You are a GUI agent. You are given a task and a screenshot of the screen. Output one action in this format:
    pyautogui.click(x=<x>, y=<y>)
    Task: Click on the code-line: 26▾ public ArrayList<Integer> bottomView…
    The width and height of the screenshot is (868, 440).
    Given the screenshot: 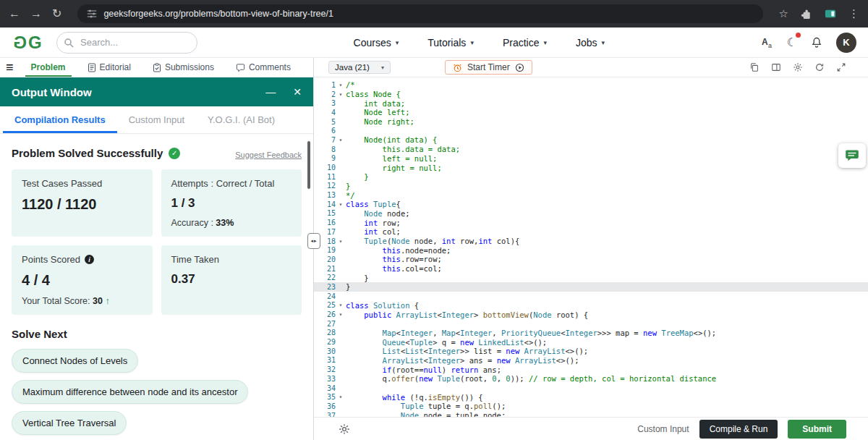 What is the action you would take?
    pyautogui.click(x=591, y=314)
    